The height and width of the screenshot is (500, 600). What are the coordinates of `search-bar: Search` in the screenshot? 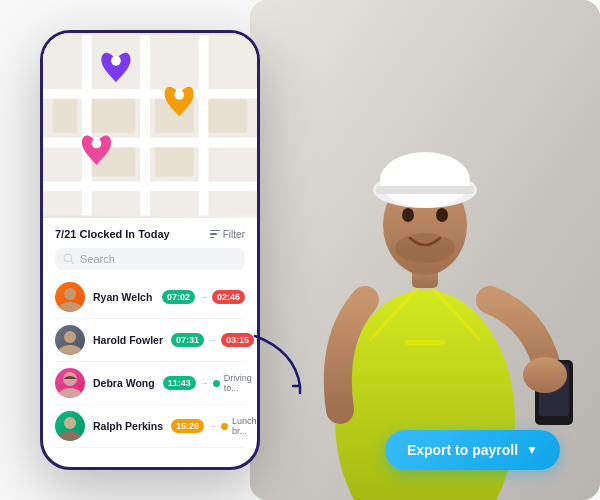 It's located at (150, 259).